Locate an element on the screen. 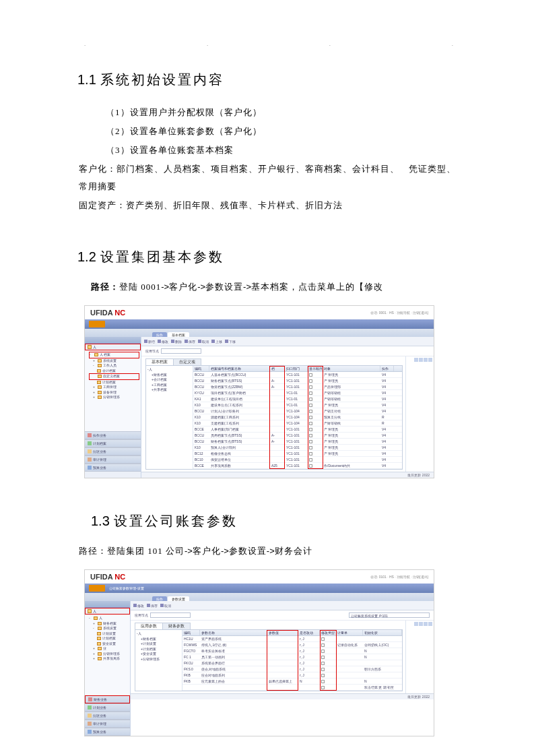 The height and width of the screenshot is (756, 534). table-row: BCCE共享项局系数A25YC1-101作/Document内共V4 is located at coordinates (298, 466).